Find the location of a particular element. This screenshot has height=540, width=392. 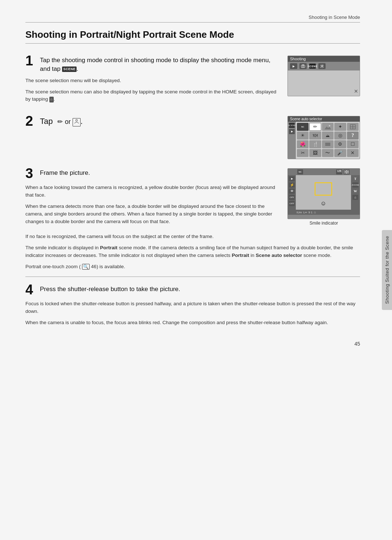

step-3-note2: When the camera detects more than one fa… is located at coordinates (153, 214).